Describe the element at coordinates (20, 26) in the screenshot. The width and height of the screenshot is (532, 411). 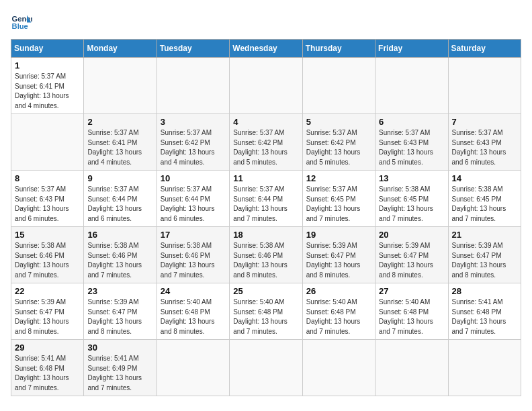
I see `svg-text: Blue` at that location.